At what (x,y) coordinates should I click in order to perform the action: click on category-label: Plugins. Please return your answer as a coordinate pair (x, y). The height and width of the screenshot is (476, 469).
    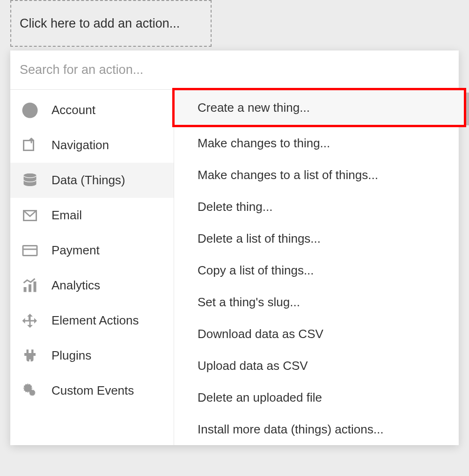
    Looking at the image, I should click on (71, 355).